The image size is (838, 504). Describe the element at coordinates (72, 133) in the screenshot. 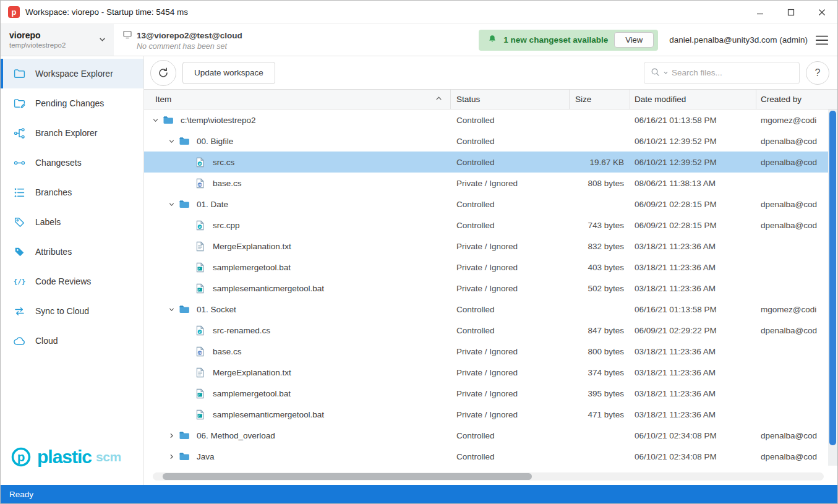

I see `sidebar-item-branch-explorer: Branch Explorer` at that location.